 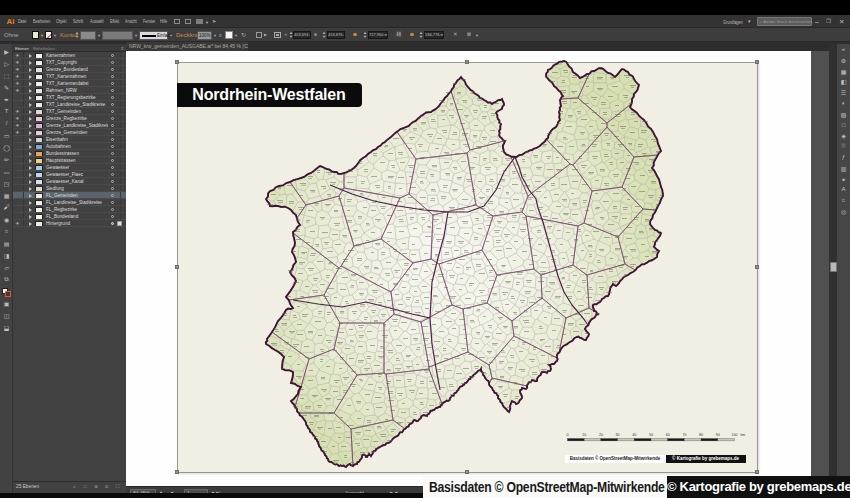 What do you see at coordinates (584, 435) in the screenshot?
I see `svg-text: 10` at bounding box center [584, 435].